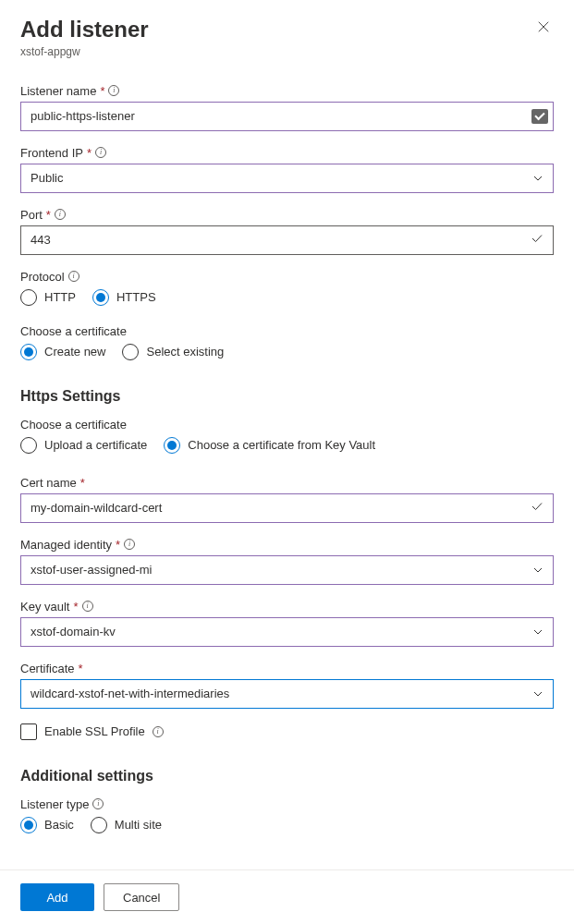  I want to click on close-icon, so click(543, 28).